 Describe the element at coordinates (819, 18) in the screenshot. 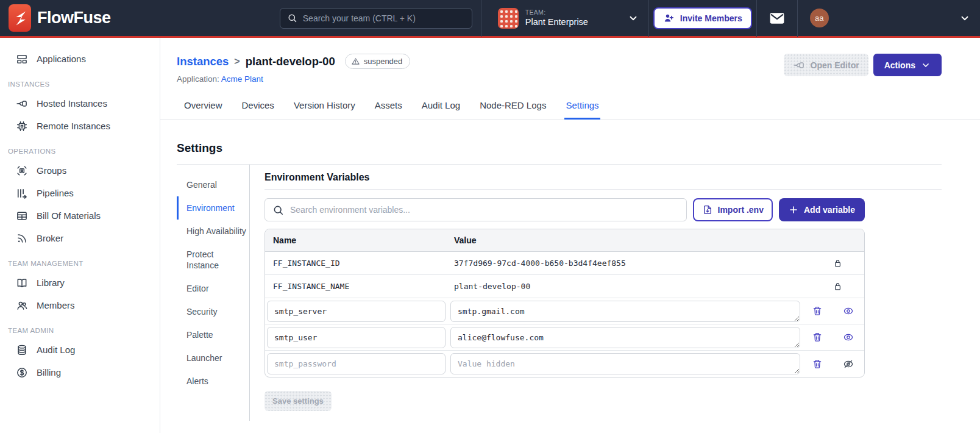

I see `user-avatar: aa` at that location.